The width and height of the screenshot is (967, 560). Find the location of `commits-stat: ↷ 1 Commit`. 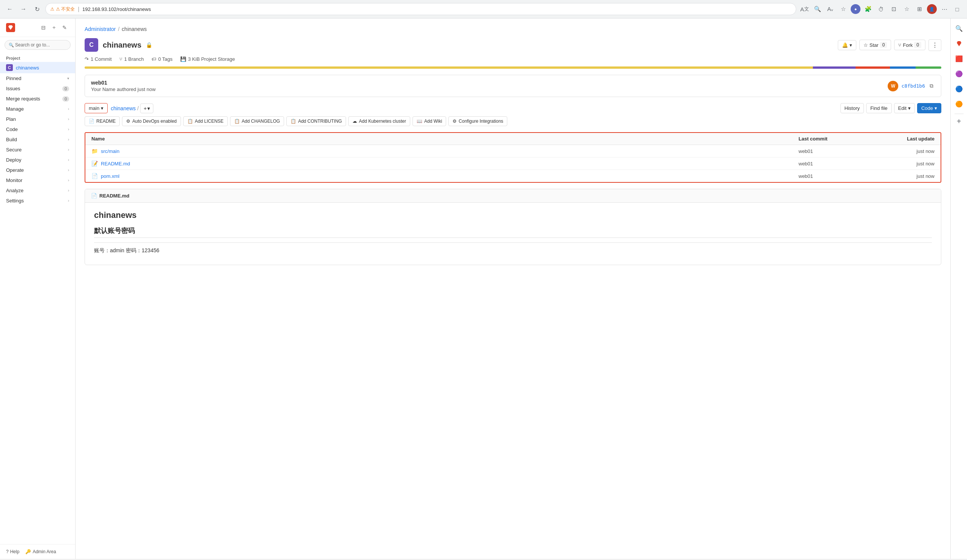

commits-stat: ↷ 1 Commit is located at coordinates (98, 59).